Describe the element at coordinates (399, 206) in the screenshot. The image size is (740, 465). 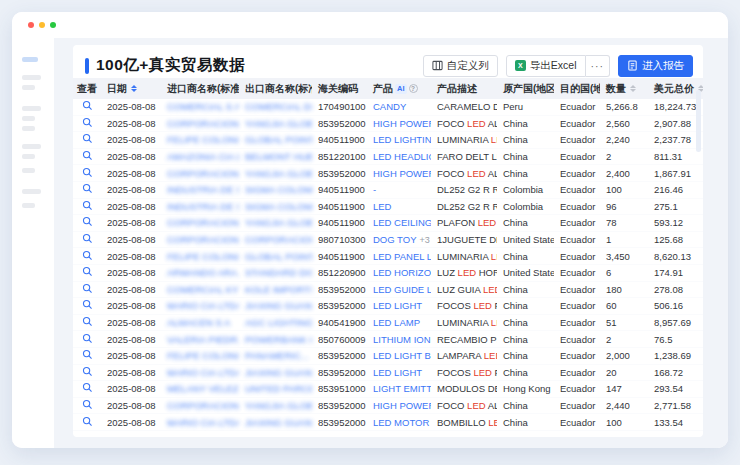
I see `product-cell: LED` at that location.